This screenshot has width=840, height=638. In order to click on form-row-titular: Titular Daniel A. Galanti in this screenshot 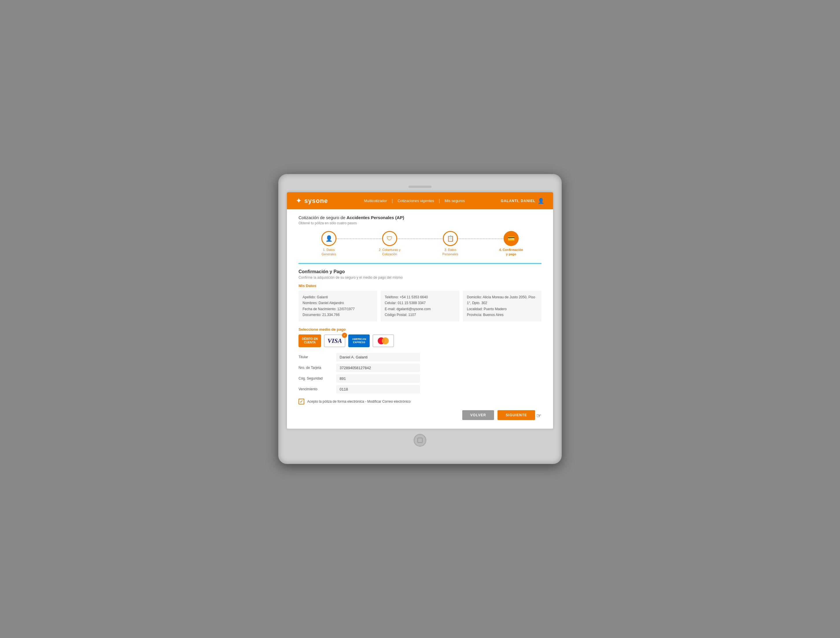, I will do `click(359, 357)`.